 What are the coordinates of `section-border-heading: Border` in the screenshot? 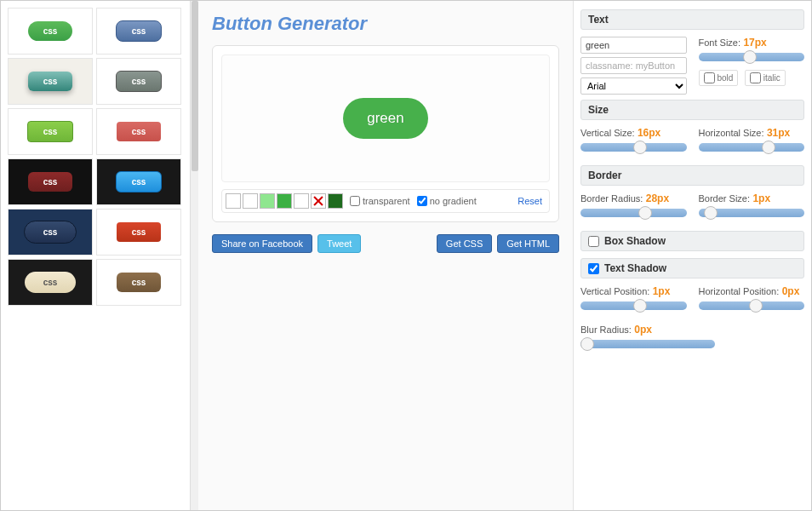 It's located at (693, 175).